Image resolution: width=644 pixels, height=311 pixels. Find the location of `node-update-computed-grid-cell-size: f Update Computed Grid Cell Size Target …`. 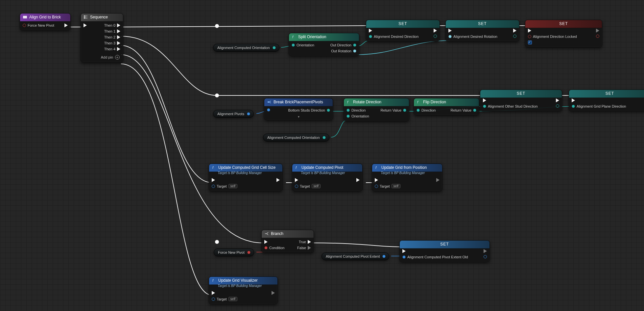

node-update-computed-grid-cell-size: f Update Computed Grid Cell Size Target … is located at coordinates (246, 177).